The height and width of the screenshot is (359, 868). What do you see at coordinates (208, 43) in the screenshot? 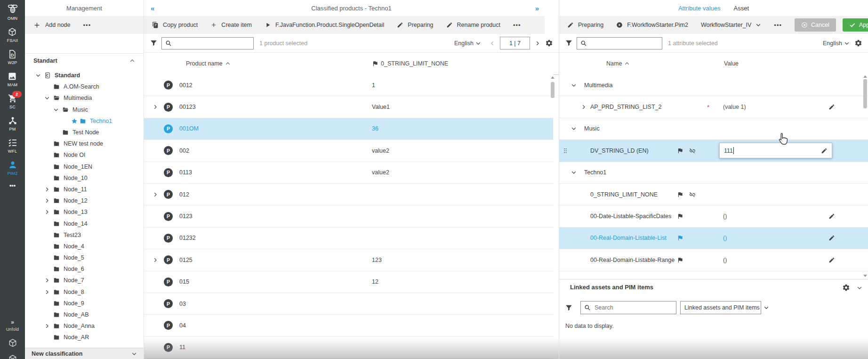
I see `products-search-box` at bounding box center [208, 43].